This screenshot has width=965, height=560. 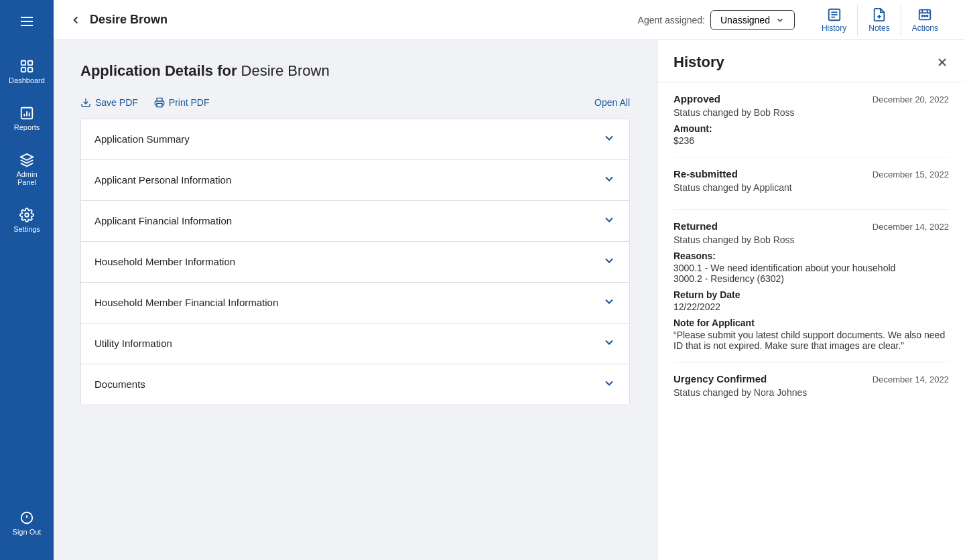 What do you see at coordinates (142, 139) in the screenshot?
I see `accordion-label-application-summary: Application Summary` at bounding box center [142, 139].